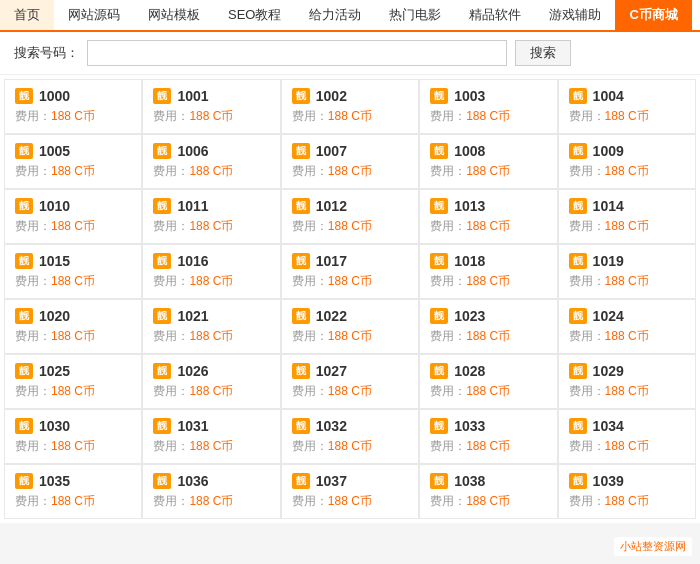 The image size is (700, 564). I want to click on item-title-1002: 靓1002, so click(350, 96).